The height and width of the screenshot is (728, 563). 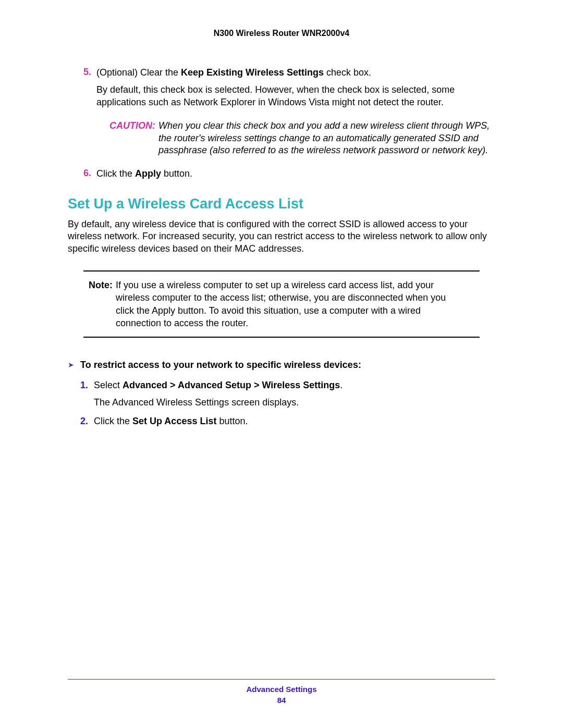 What do you see at coordinates (282, 237) in the screenshot?
I see `section-intro: By default, any wireless device that is …` at bounding box center [282, 237].